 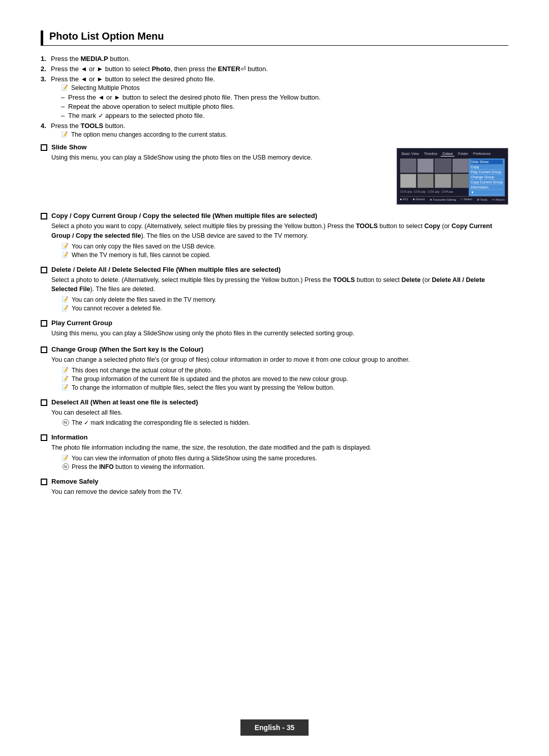 What do you see at coordinates (65, 134) in the screenshot?
I see `note-icon-2: 📝` at bounding box center [65, 134].